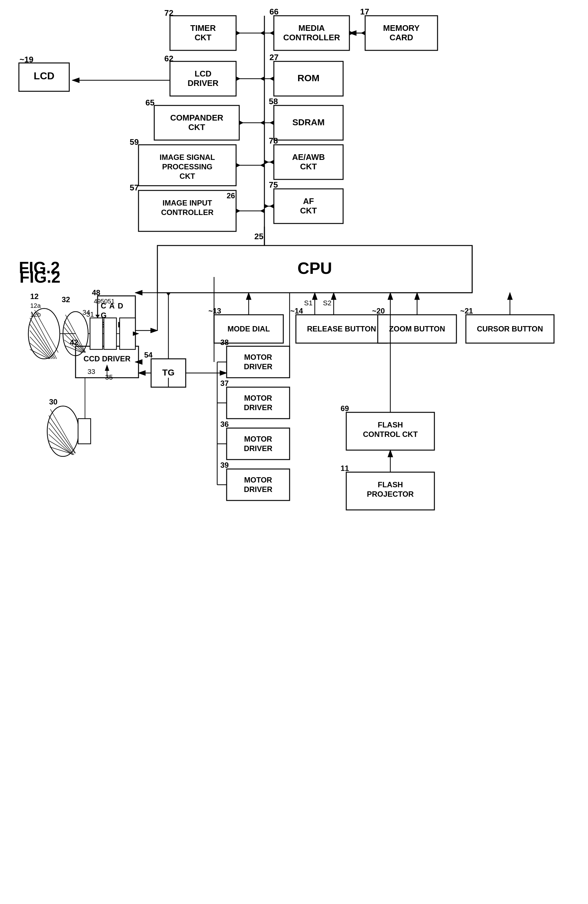 The width and height of the screenshot is (588, 904). Describe the element at coordinates (259, 236) in the screenshot. I see `svg-text: 25` at that location.